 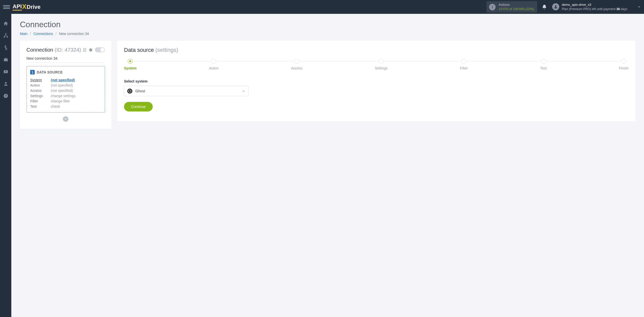 I want to click on step-test: Test, so click(x=543, y=64).